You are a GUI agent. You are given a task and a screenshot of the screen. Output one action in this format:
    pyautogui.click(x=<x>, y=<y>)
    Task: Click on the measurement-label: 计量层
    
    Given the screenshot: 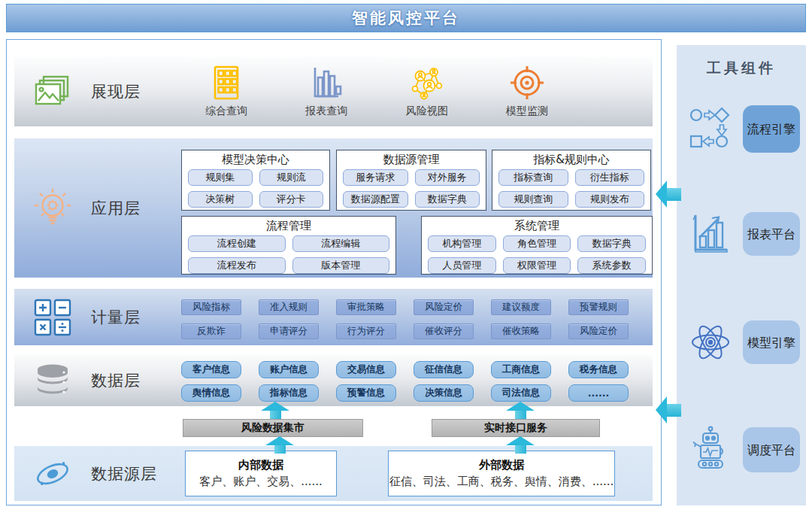 What is the action you would take?
    pyautogui.click(x=116, y=317)
    